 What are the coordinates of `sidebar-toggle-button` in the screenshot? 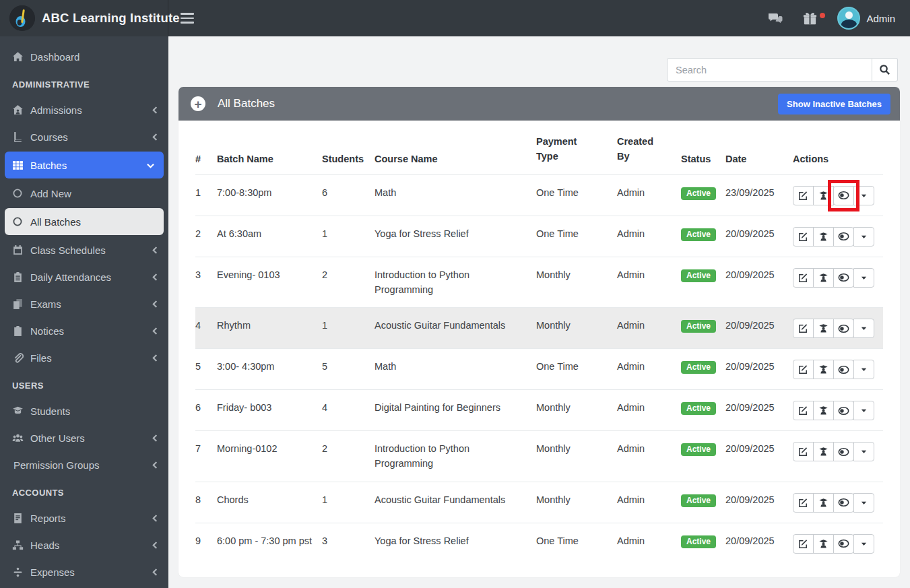 It's located at (192, 18).